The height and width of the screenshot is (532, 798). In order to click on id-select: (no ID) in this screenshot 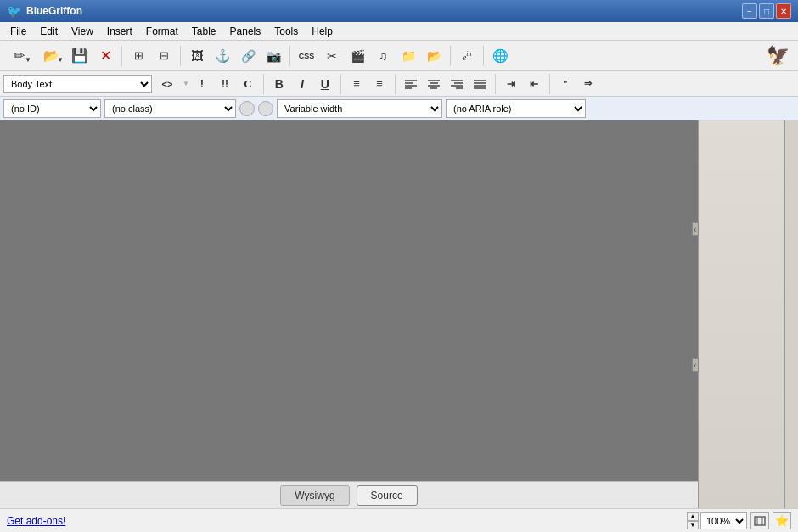, I will do `click(53, 109)`.